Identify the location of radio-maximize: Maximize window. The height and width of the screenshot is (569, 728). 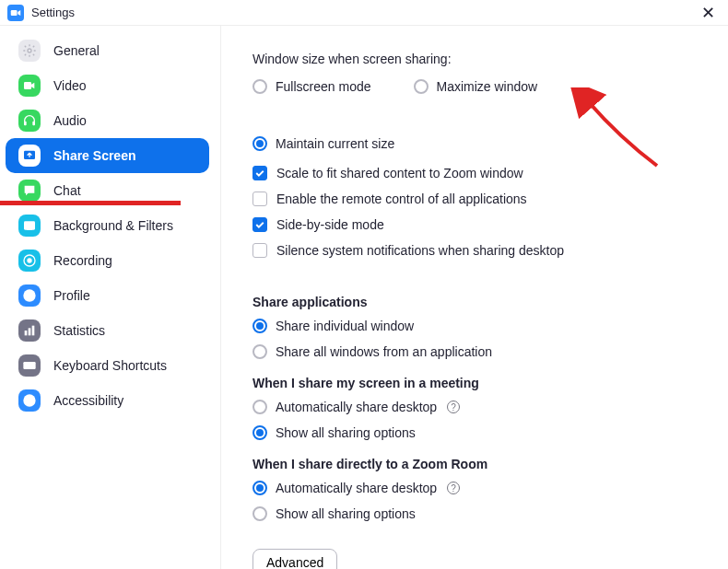
(476, 87).